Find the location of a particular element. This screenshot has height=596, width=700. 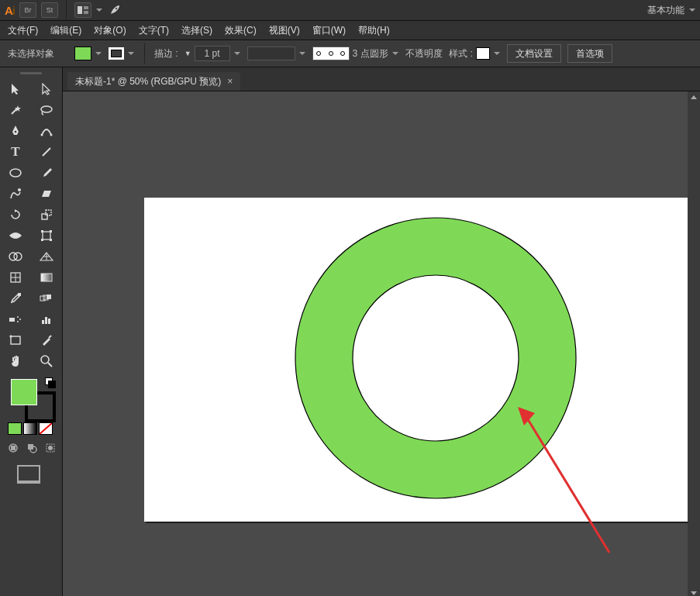

fill-color-box is located at coordinates (24, 392).